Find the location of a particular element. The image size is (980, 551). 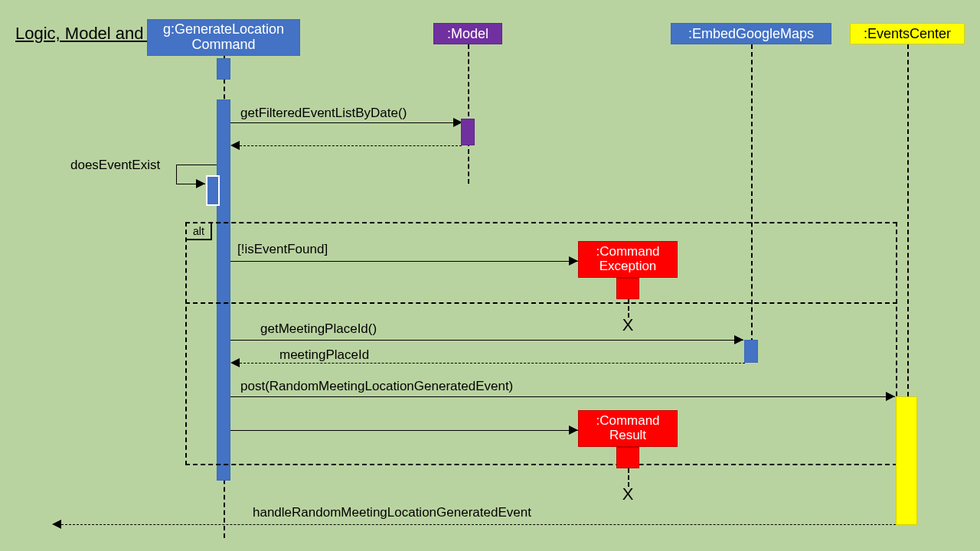

participant-embed: :EmbedGoogleMaps is located at coordinates (751, 34).